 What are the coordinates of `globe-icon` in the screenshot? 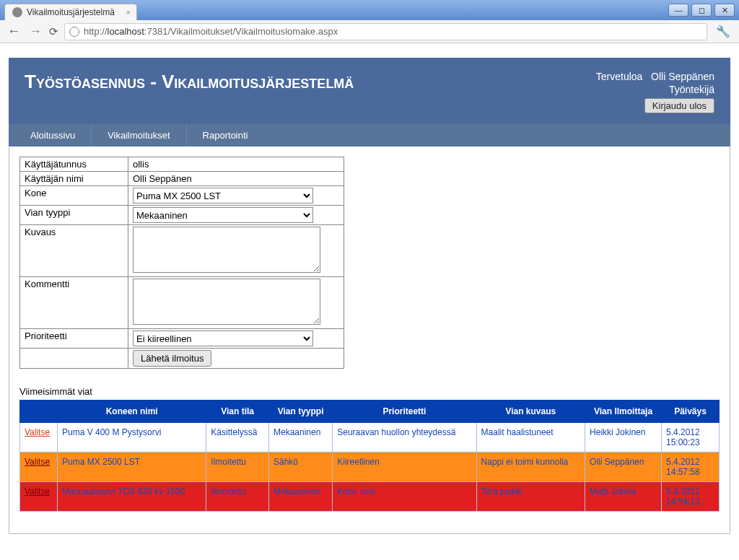 It's located at (74, 32).